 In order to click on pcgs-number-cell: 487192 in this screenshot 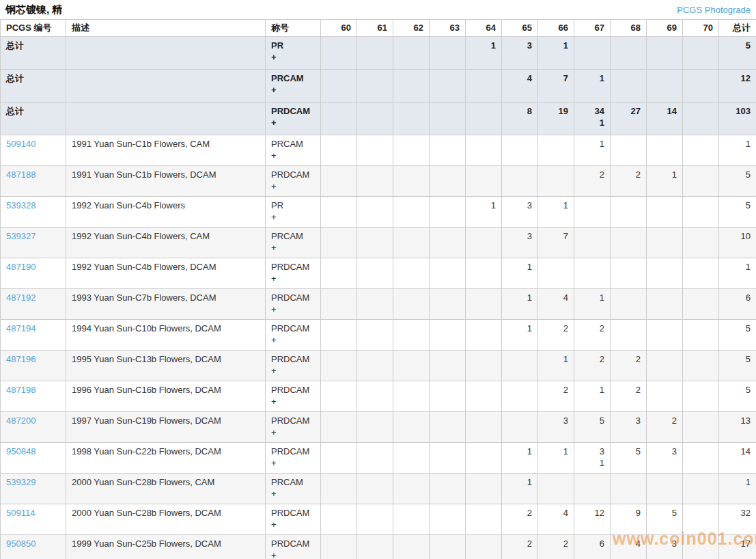, I will do `click(33, 303)`.